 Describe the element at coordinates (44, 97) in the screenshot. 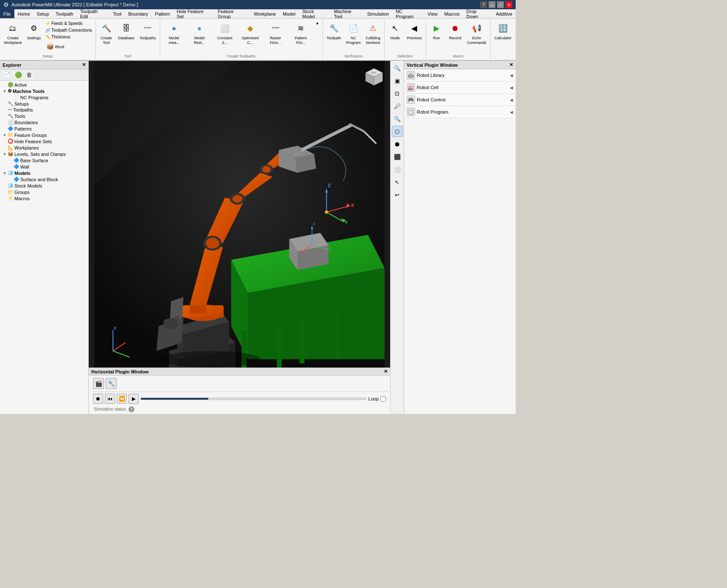

I see `tree-item-nc_programs: 📄NC Programs` at that location.